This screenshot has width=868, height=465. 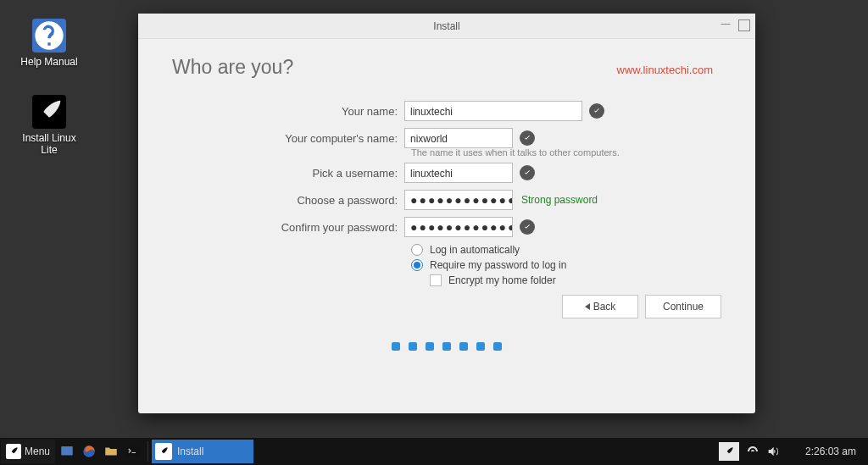 I want to click on password-strength: Strong password, so click(x=559, y=200).